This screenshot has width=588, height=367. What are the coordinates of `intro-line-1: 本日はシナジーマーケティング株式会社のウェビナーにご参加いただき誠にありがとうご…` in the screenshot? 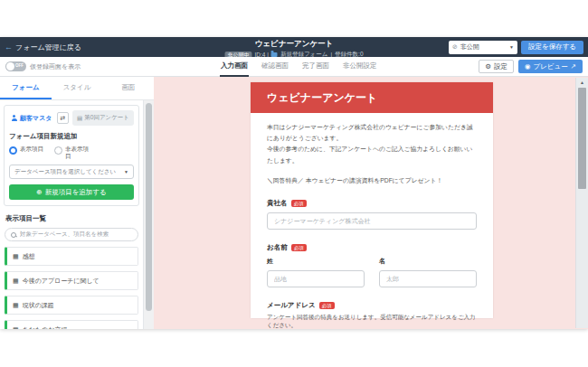 It's located at (370, 132).